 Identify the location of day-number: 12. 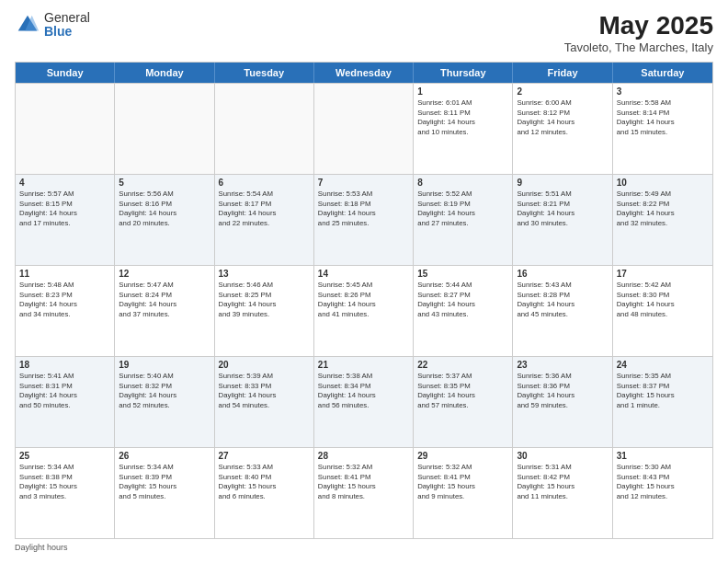
(164, 274).